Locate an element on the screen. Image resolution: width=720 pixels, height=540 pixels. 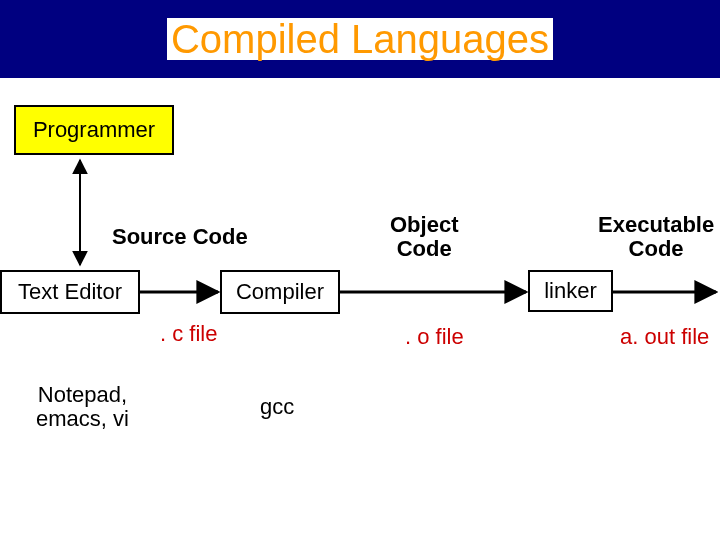
object-code-label: Object Code is located at coordinates (424, 237).